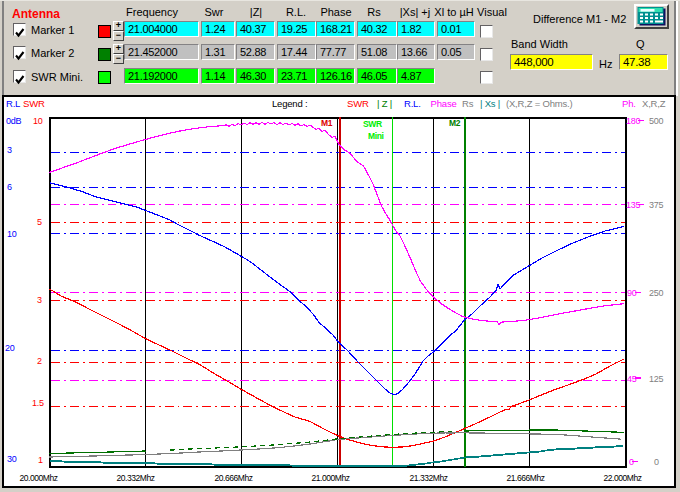 The image size is (680, 492). I want to click on svg-text: 1, so click(40, 460).